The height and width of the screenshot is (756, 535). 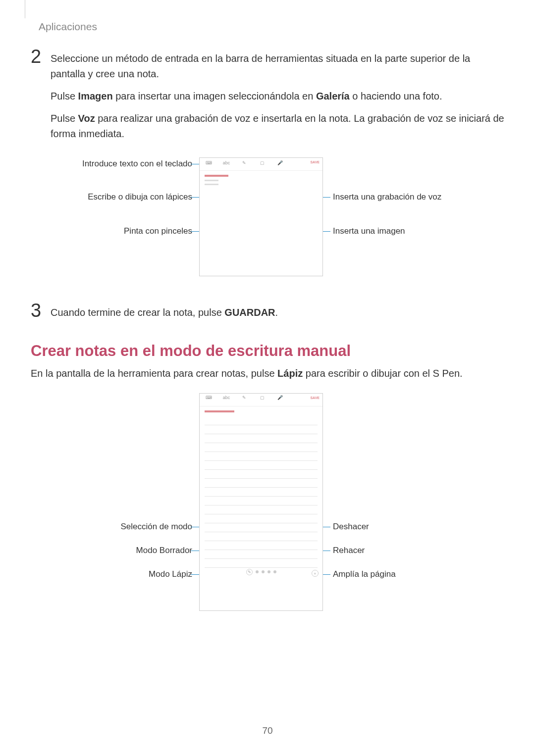 I want to click on breadcrumb: Aplicaciones, so click(x=68, y=27).